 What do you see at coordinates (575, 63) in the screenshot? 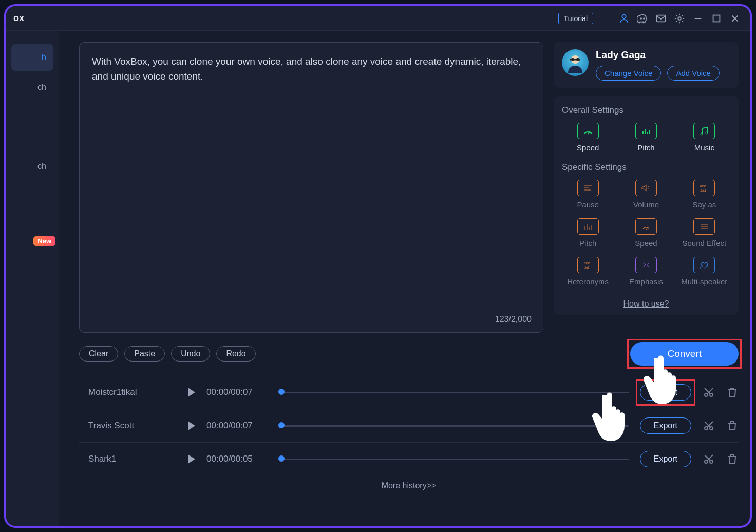
I see `avatar` at bounding box center [575, 63].